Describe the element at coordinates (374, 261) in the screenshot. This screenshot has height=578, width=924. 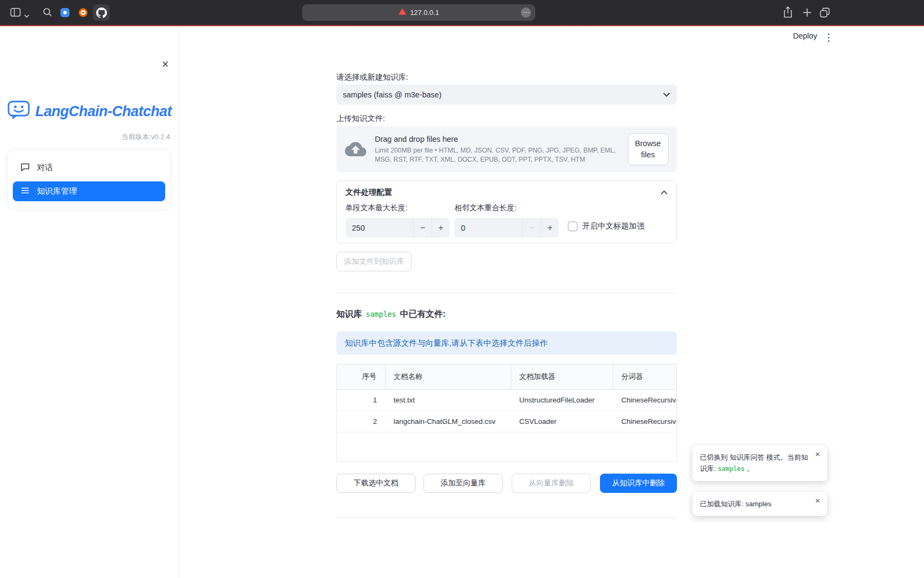
I see `add-files-button: 添加文件到知识库` at that location.